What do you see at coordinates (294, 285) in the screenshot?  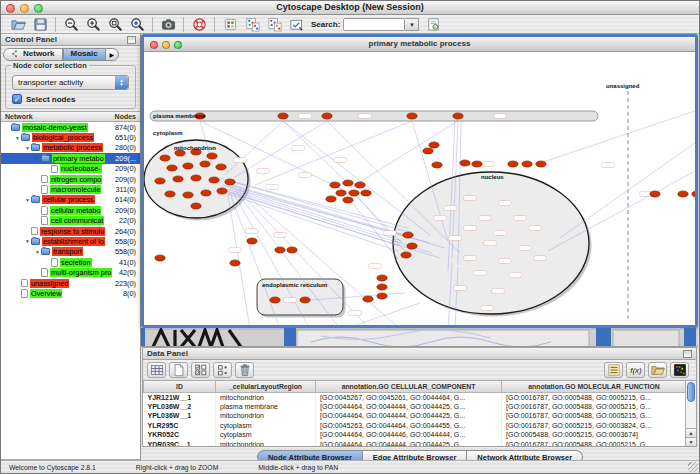 I see `region-label-endoplasmic-reticulum: endoplasmic reticulum` at bounding box center [294, 285].